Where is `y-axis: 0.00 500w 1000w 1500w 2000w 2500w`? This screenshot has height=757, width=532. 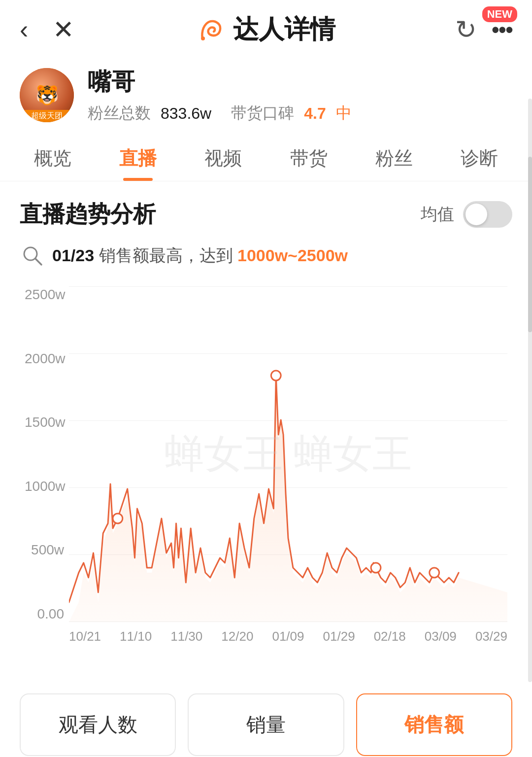
y-axis: 0.00 500w 1000w 1500w 2000w 2500w is located at coordinates (44, 454).